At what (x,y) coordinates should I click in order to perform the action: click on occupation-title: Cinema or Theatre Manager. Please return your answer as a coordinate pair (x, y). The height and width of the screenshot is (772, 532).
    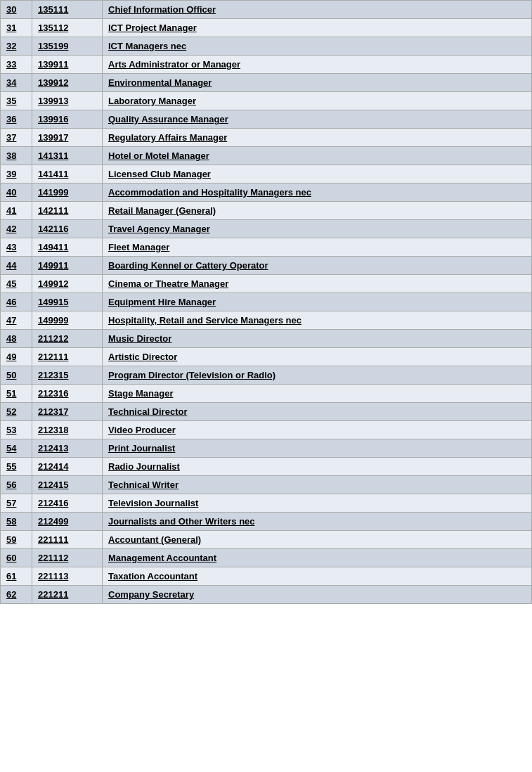
    Looking at the image, I should click on (318, 284).